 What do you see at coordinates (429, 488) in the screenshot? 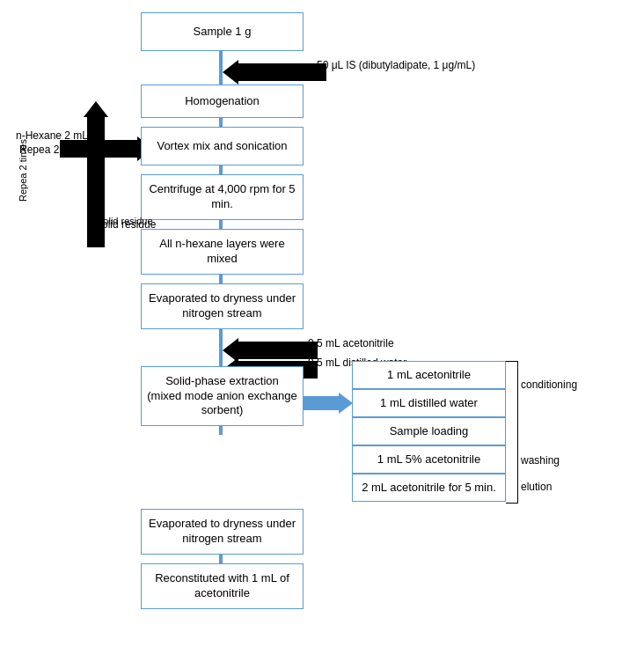
I see `cond5-box: 2 mL acetonitrile for 5 min.` at bounding box center [429, 488].